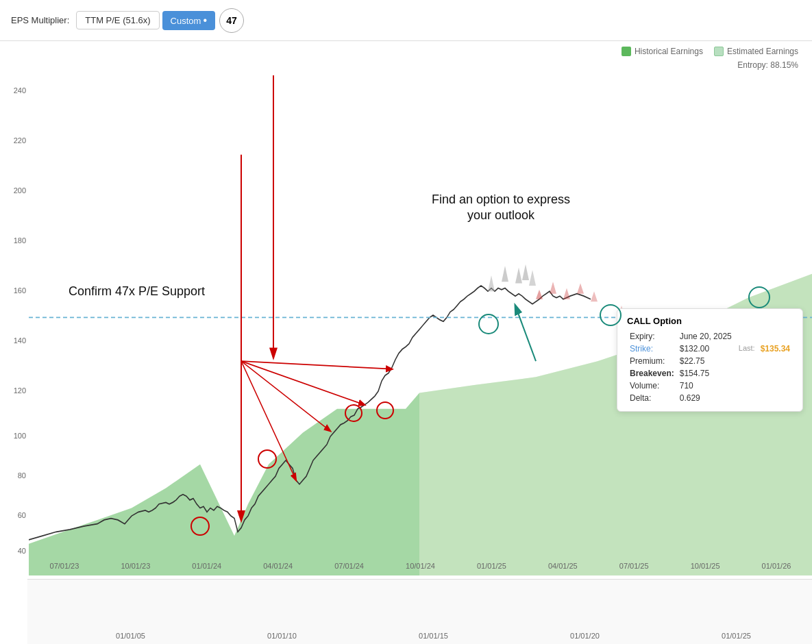 The width and height of the screenshot is (812, 644). Describe the element at coordinates (20, 190) in the screenshot. I see `y-label-200: 200` at that location.